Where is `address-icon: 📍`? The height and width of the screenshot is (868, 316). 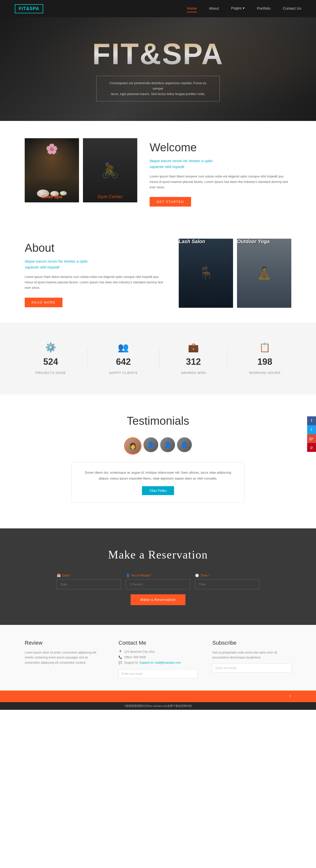 address-icon: 📍 is located at coordinates (121, 652).